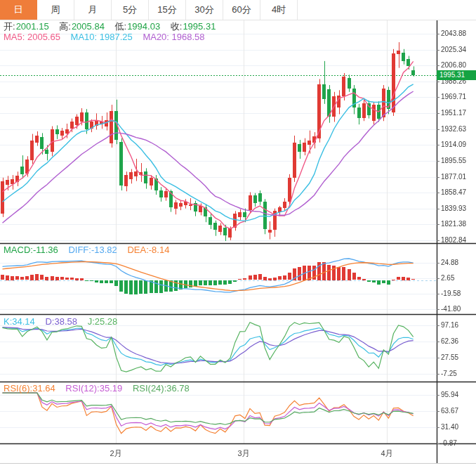  Describe the element at coordinates (454, 97) in the screenshot. I see `price-axis-label: 1969.71` at that location.